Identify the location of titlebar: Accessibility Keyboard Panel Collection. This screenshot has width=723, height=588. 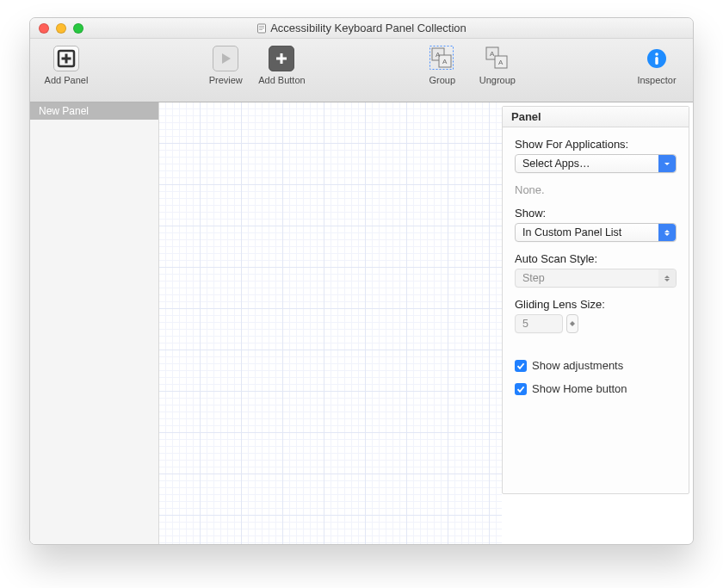
(362, 28).